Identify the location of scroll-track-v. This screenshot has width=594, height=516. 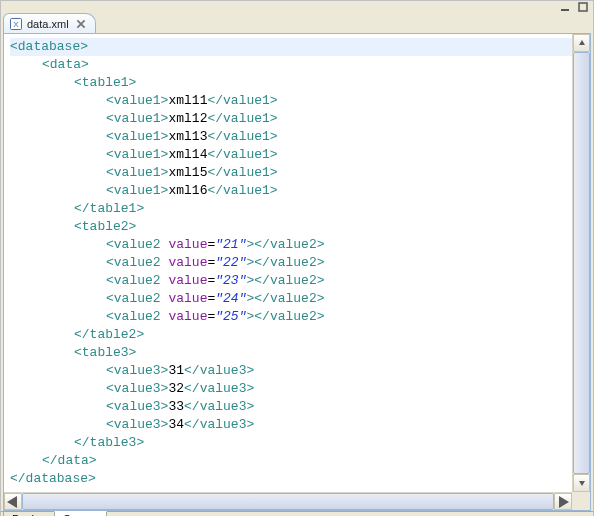
(582, 263).